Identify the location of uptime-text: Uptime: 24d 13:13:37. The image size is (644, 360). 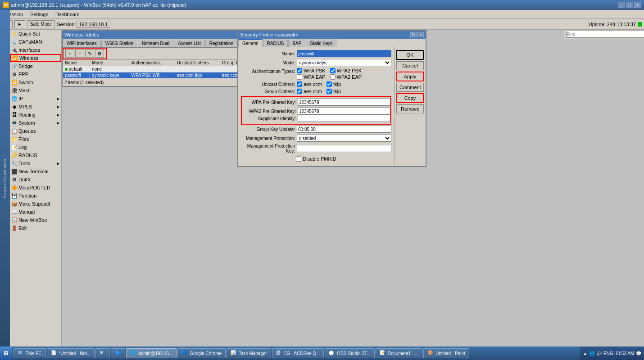
(612, 24).